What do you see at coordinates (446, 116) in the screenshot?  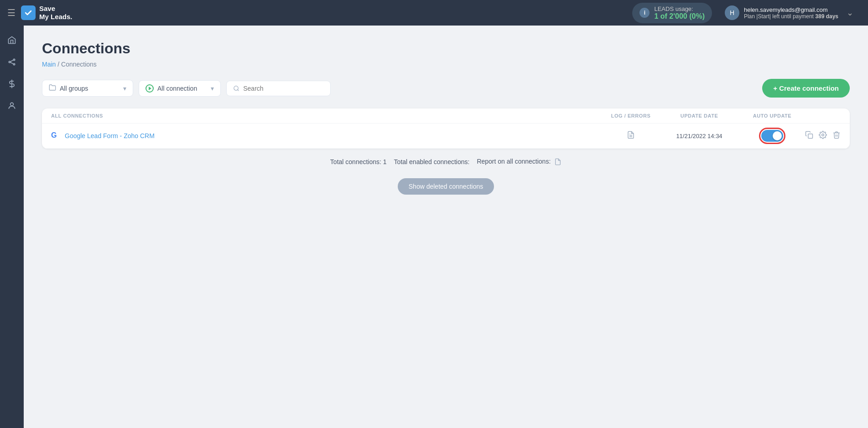 I see `table-header: ALL CONNECTIONS LOG / ERRORS UPDATE DATE…` at bounding box center [446, 116].